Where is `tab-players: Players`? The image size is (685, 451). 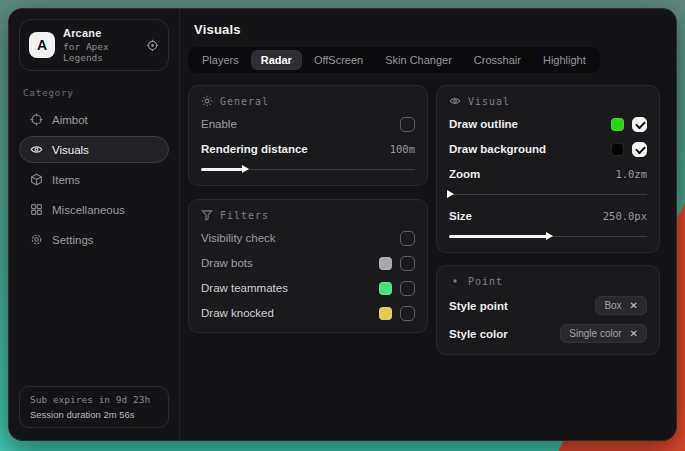
tab-players: Players is located at coordinates (220, 60).